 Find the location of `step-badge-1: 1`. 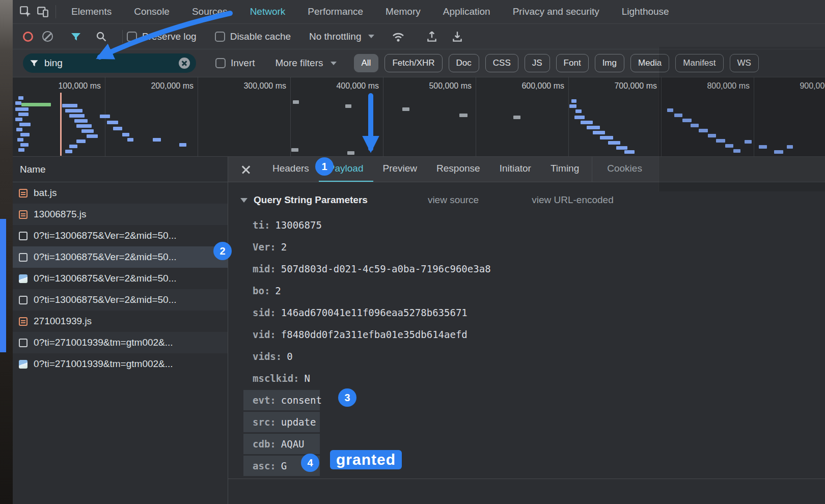

step-badge-1: 1 is located at coordinates (324, 166).